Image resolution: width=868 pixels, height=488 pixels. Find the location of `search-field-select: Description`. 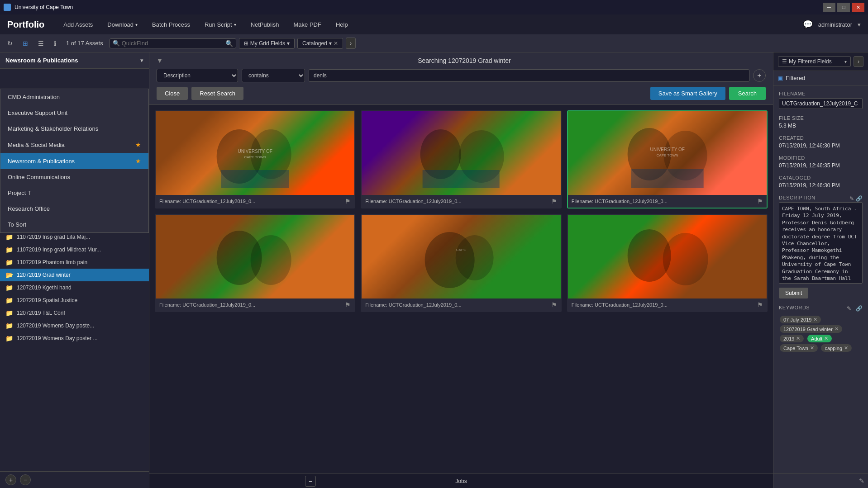

search-field-select: Description is located at coordinates (197, 76).